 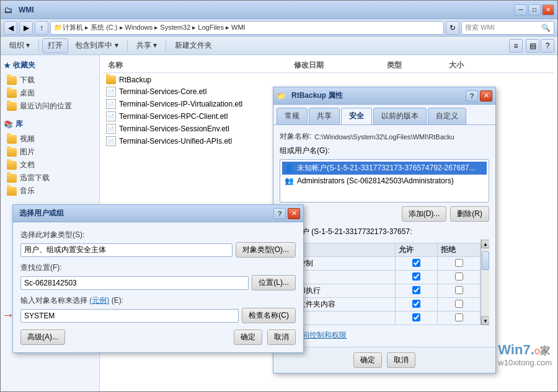 What do you see at coordinates (146, 46) in the screenshot?
I see `share-btn: 共享 ▾` at bounding box center [146, 46].